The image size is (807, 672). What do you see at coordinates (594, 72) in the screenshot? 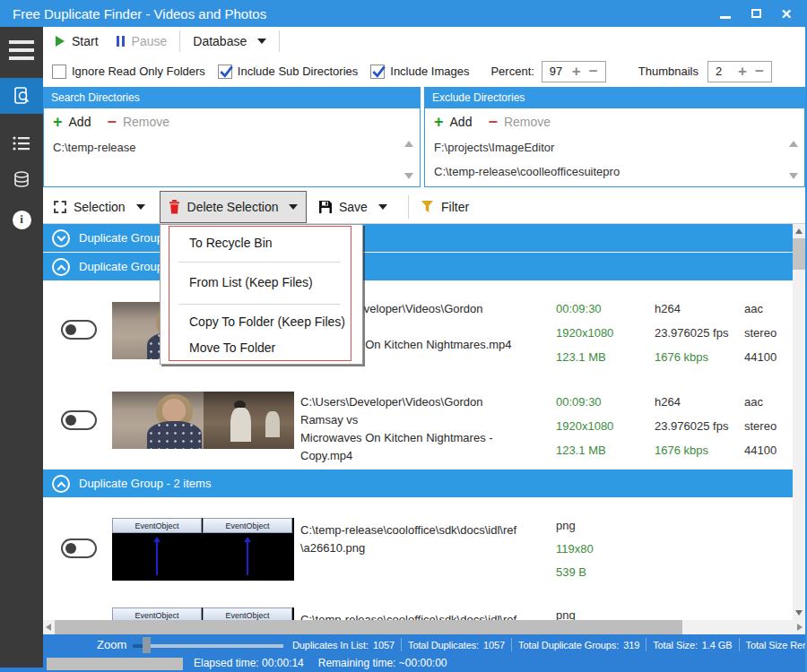
I see `percent-decrement-button: −` at bounding box center [594, 72].